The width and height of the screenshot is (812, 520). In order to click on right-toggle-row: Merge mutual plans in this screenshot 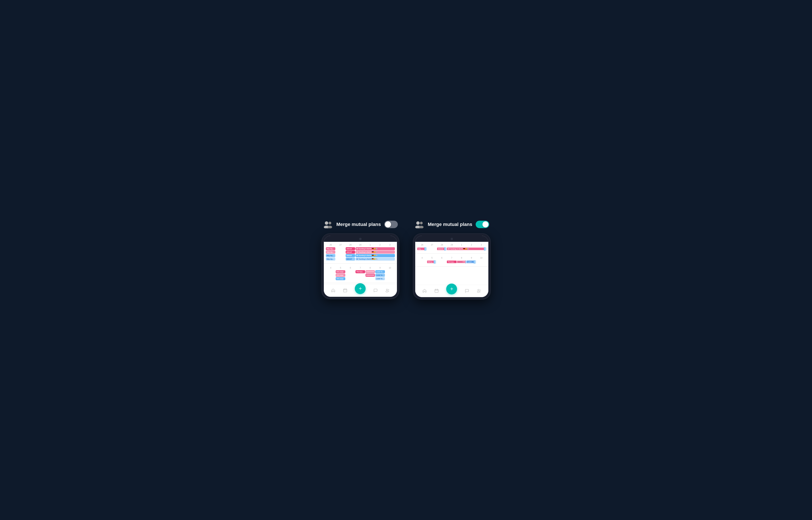, I will do `click(452, 225)`.